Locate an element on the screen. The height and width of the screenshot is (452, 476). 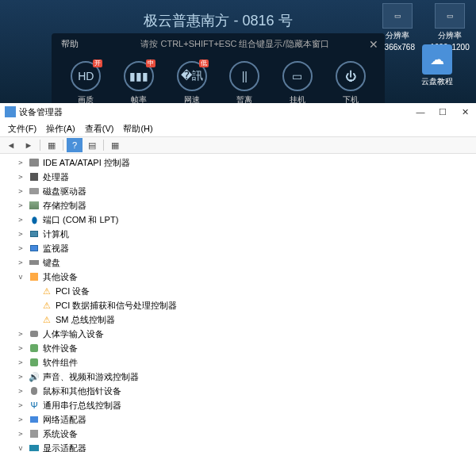
ports: >⬮端口 (COM 和 LPT) is located at coordinates (238, 220).